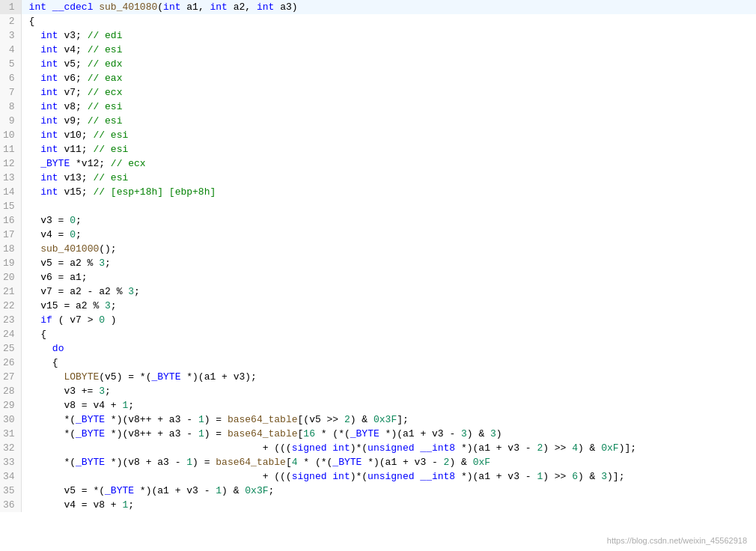 This screenshot has width=756, height=551. I want to click on code-line: v3 += 3;, so click(388, 391).